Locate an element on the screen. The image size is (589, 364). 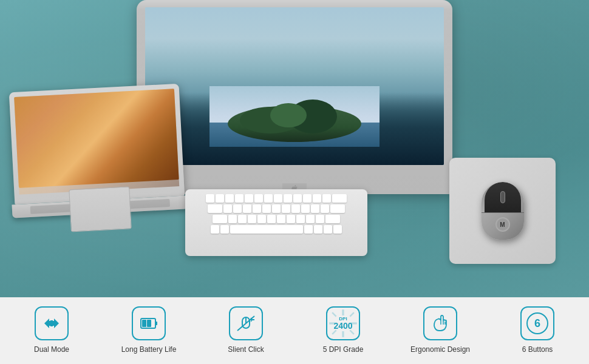
mouse-top-buttons is located at coordinates (503, 197).